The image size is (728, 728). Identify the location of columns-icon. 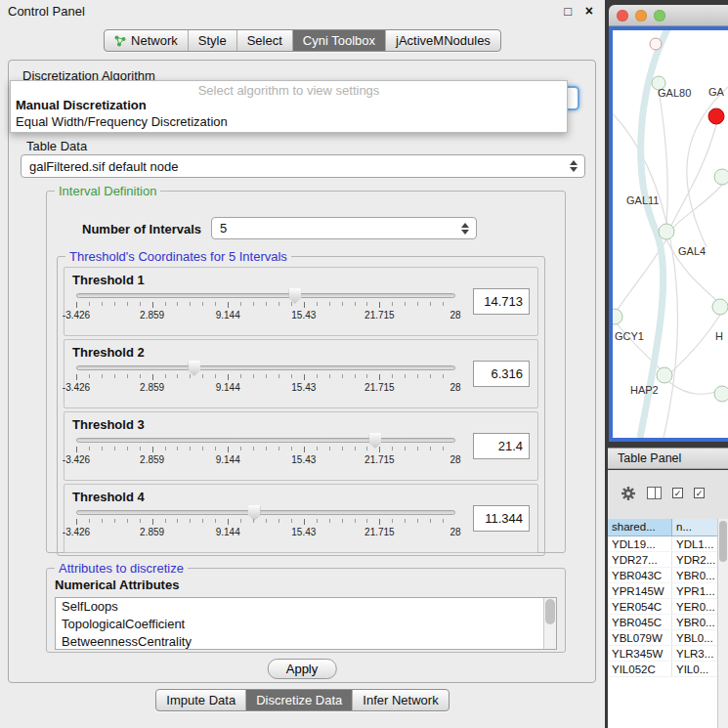
(655, 492).